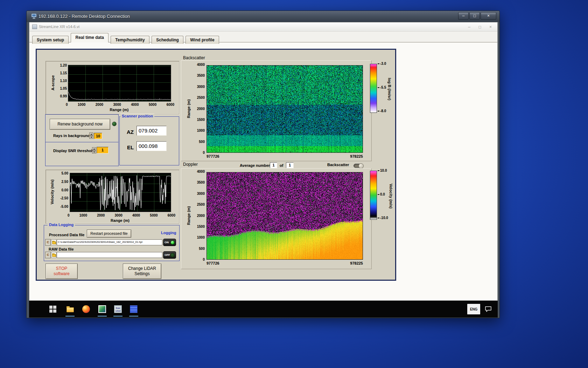 The image size is (588, 368). What do you see at coordinates (134, 309) in the screenshot?
I see `document-app-icon` at bounding box center [134, 309].